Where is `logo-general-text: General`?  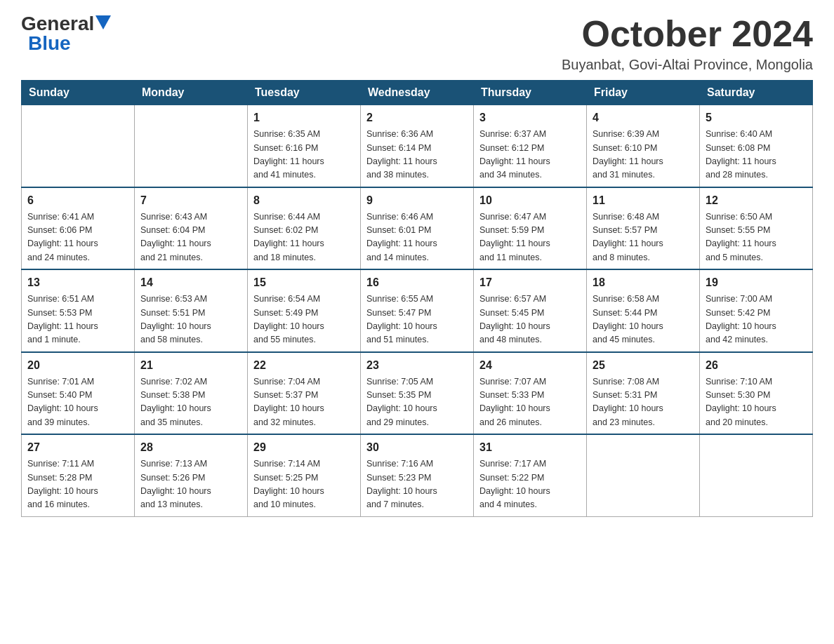 logo-general-text: General is located at coordinates (58, 24).